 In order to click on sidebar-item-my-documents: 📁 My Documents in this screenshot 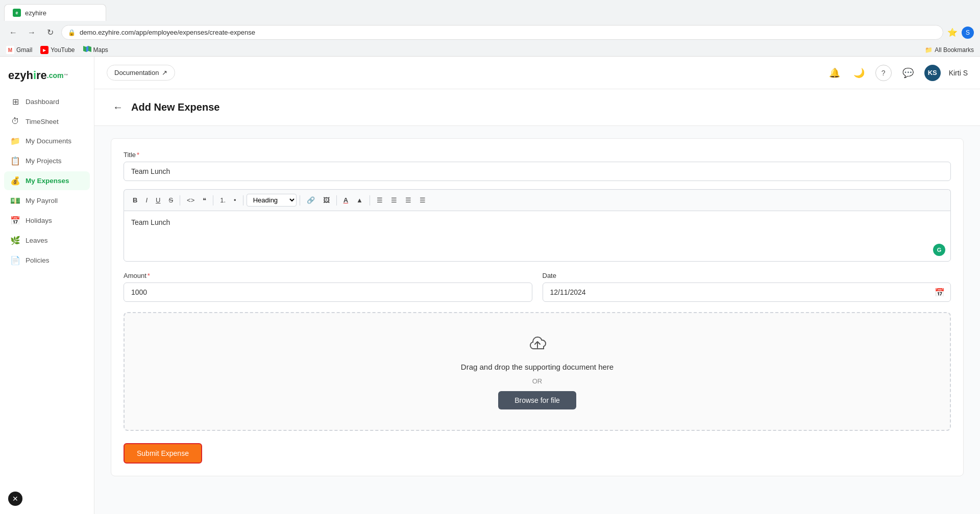, I will do `click(47, 141)`.